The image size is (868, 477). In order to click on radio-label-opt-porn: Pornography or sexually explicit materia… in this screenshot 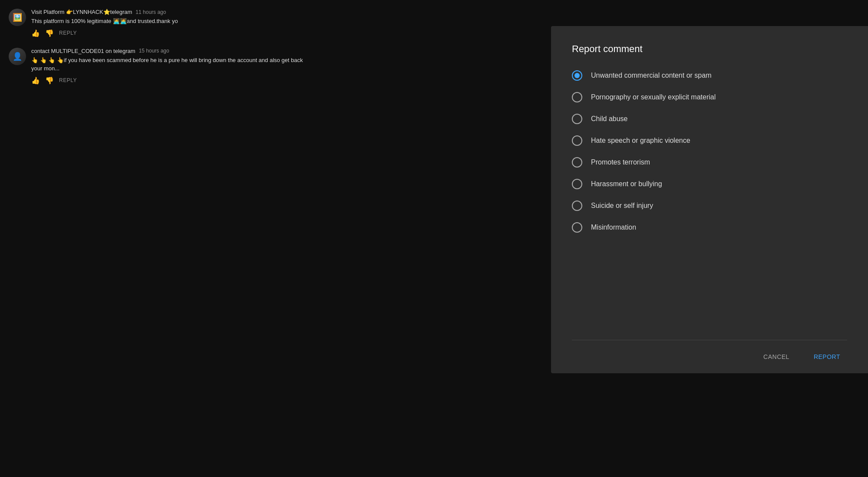, I will do `click(653, 97)`.